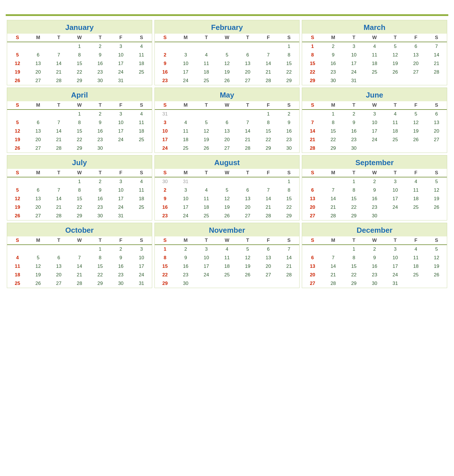 This screenshot has width=454, height=476. What do you see at coordinates (100, 106) in the screenshot?
I see `day-header-T-4: T` at bounding box center [100, 106].